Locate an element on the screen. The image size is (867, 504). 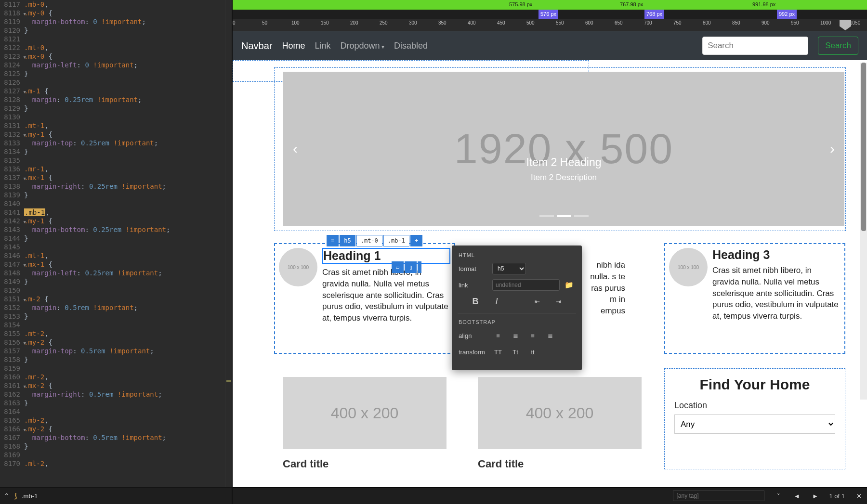
image-card-1: 400 x 200 Card title is located at coordinates (365, 419).